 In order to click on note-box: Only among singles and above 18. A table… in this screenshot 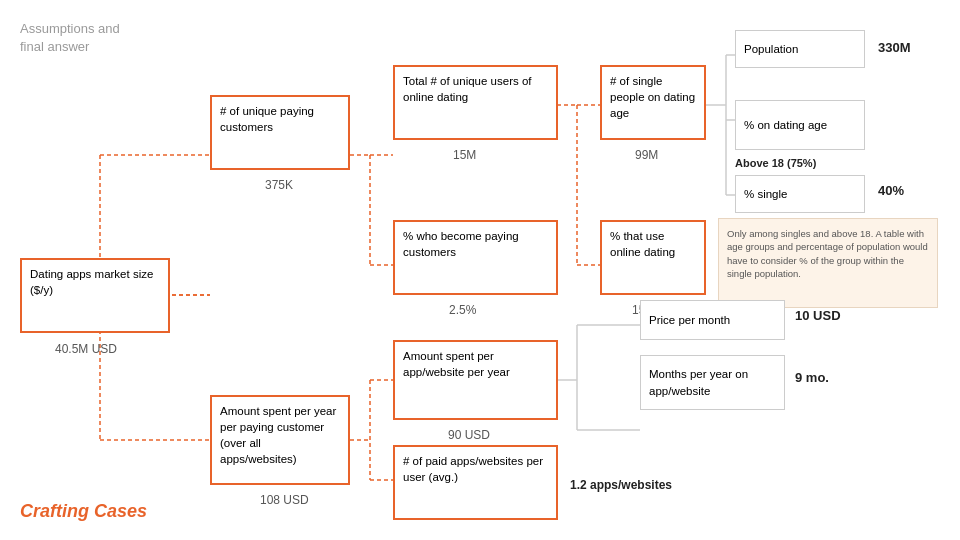, I will do `click(828, 263)`.